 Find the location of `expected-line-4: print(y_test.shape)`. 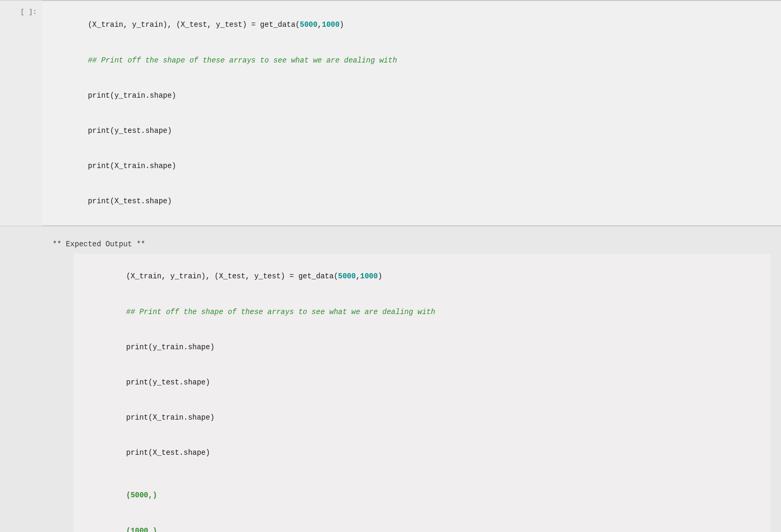

expected-line-4: print(y_test.shape) is located at coordinates (422, 382).